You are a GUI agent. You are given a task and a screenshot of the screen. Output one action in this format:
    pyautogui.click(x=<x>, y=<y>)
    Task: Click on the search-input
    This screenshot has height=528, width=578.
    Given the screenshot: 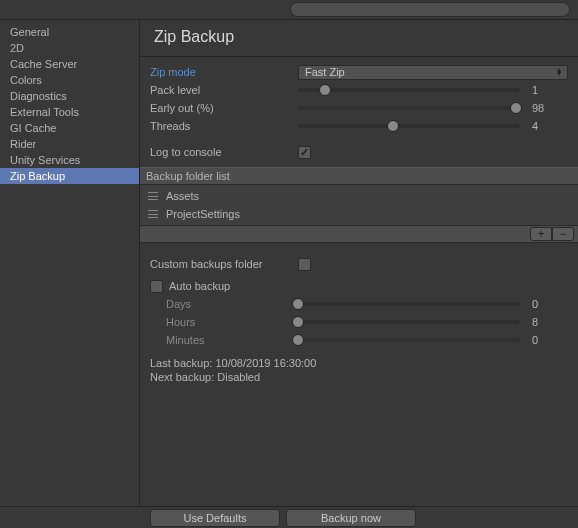 What is the action you would take?
    pyautogui.click(x=430, y=10)
    